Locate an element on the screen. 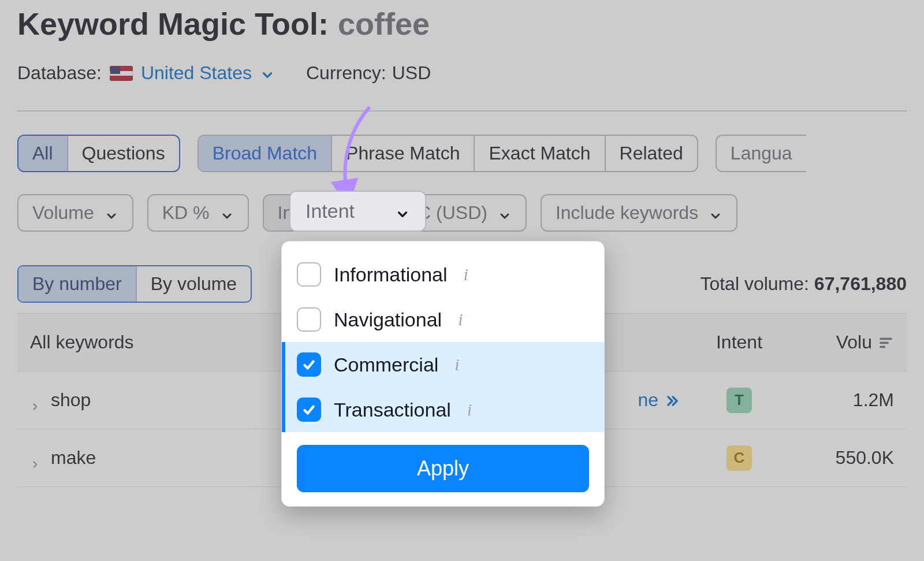 This screenshot has width=924, height=561. intent-option-transactional: Transactional i is located at coordinates (443, 410).